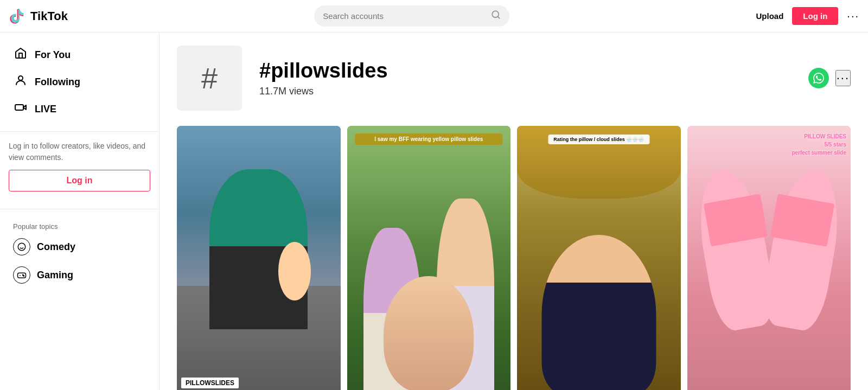 This screenshot has height=390, width=868. I want to click on comedy-label: Comedy, so click(56, 247).